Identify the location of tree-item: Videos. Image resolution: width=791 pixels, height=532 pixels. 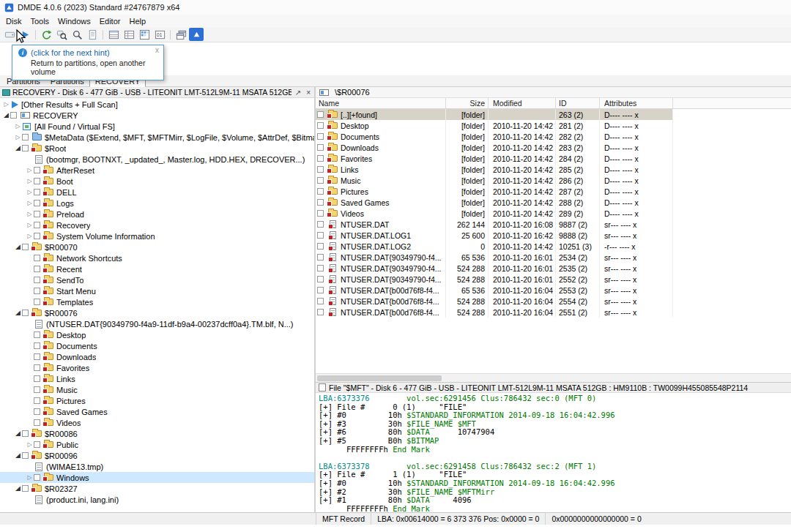
(157, 423).